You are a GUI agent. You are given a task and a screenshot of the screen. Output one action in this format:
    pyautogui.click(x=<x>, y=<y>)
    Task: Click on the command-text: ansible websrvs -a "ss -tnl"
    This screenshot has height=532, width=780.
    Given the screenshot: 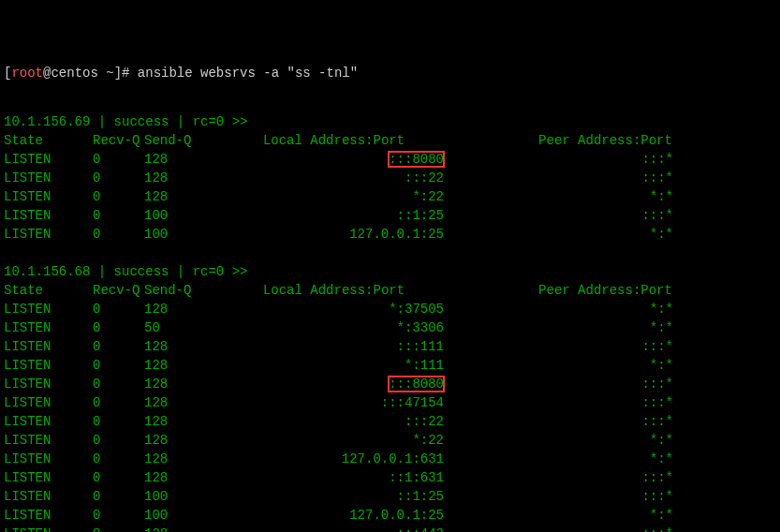 What is the action you would take?
    pyautogui.click(x=247, y=73)
    